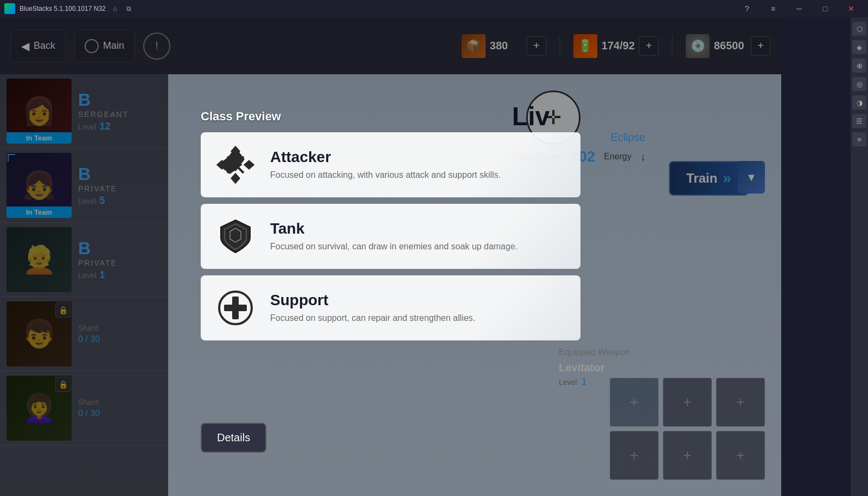  What do you see at coordinates (859, 84) in the screenshot?
I see `sidebar-icon-4: ◎` at bounding box center [859, 84].